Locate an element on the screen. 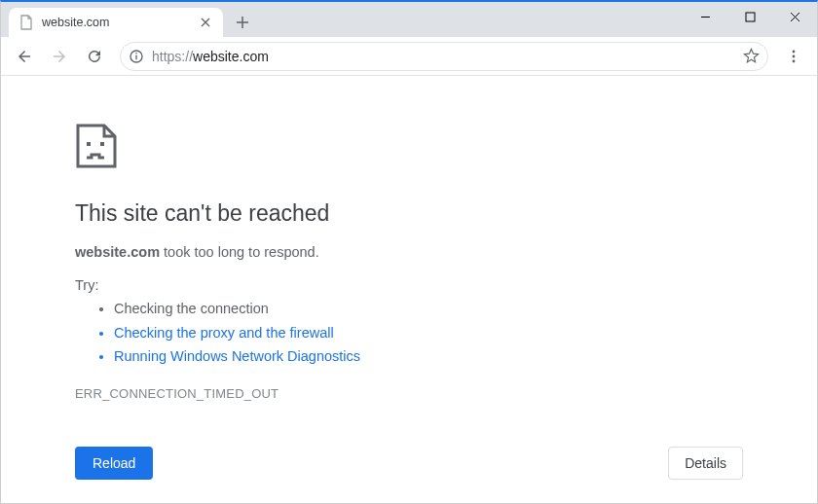  sad-page-icon is located at coordinates (340, 148).